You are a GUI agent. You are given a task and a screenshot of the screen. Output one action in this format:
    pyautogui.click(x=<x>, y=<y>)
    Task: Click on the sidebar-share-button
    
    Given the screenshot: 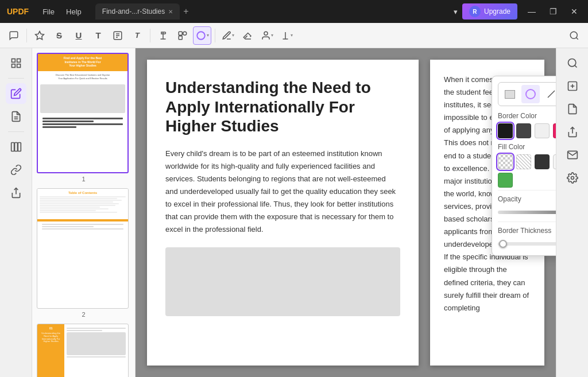 What is the action you would take?
    pyautogui.click(x=16, y=193)
    